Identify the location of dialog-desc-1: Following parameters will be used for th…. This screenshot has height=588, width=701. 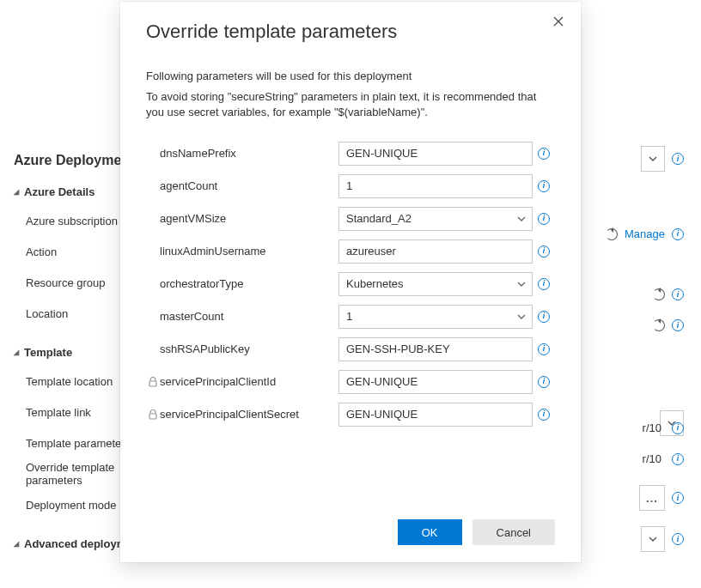
(350, 76).